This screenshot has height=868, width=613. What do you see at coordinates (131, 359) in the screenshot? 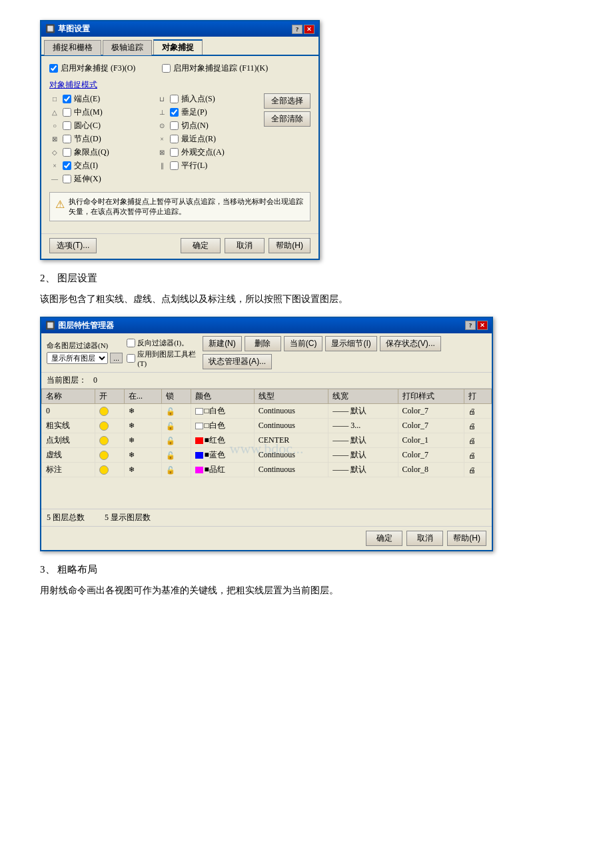
I see `apply-toolbar-checkbox` at bounding box center [131, 359].